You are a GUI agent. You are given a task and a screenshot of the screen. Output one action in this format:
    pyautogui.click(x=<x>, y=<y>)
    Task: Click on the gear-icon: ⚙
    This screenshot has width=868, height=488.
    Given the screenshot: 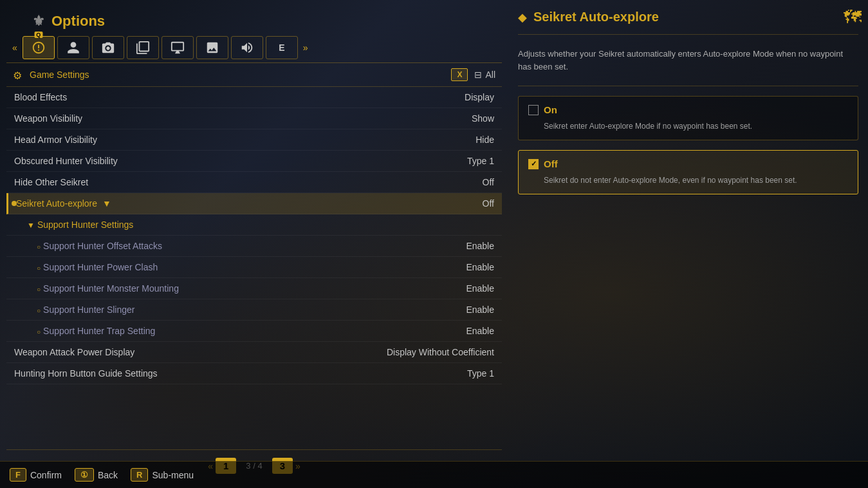 What is the action you would take?
    pyautogui.click(x=18, y=75)
    